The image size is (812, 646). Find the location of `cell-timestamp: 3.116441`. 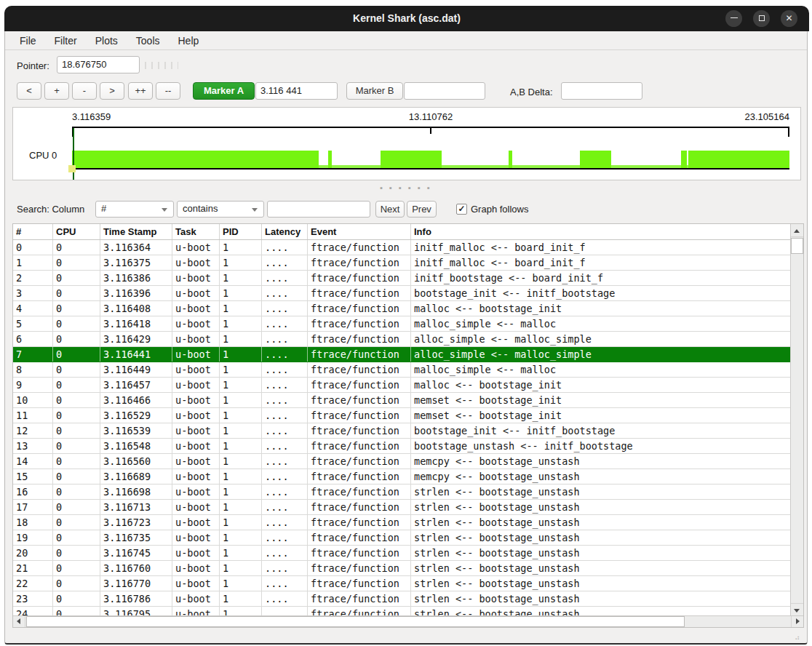

cell-timestamp: 3.116441 is located at coordinates (137, 354).